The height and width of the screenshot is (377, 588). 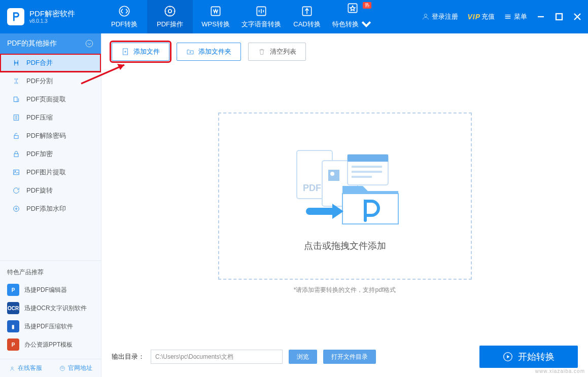 What do you see at coordinates (80, 368) in the screenshot?
I see `website-label: 官网地址` at bounding box center [80, 368].